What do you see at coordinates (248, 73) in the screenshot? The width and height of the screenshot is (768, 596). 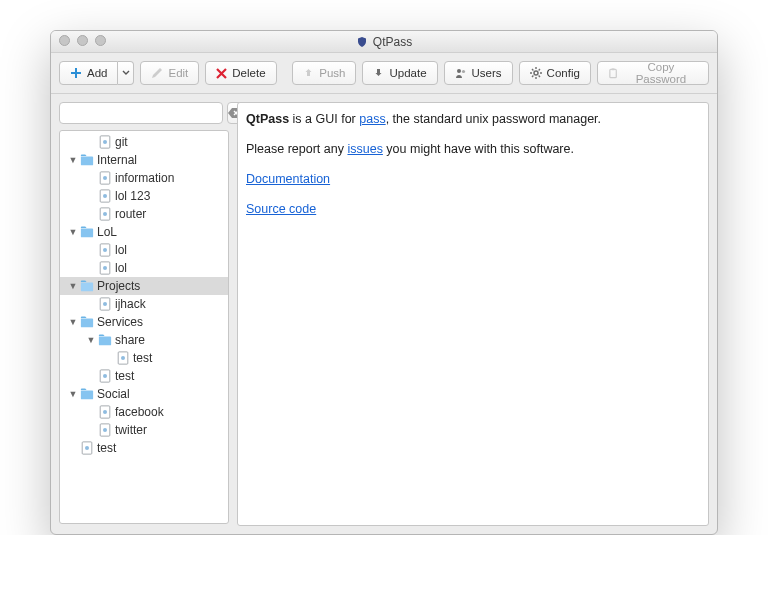 I see `delete-label: Delete` at bounding box center [248, 73].